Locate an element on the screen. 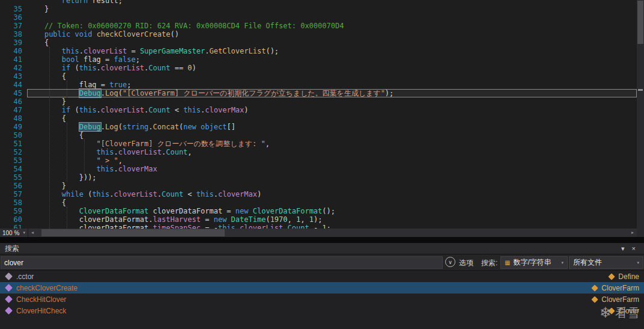  vertical-scroll-thumb is located at coordinates (640, 22).